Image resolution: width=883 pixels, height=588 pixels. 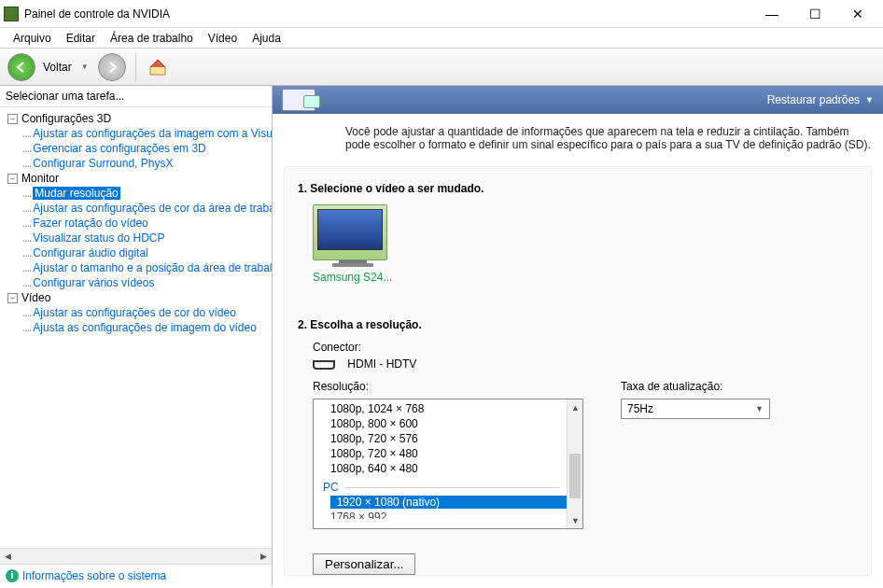 What do you see at coordinates (136, 178) in the screenshot?
I see `tree-category-monitor: −Monitor` at bounding box center [136, 178].